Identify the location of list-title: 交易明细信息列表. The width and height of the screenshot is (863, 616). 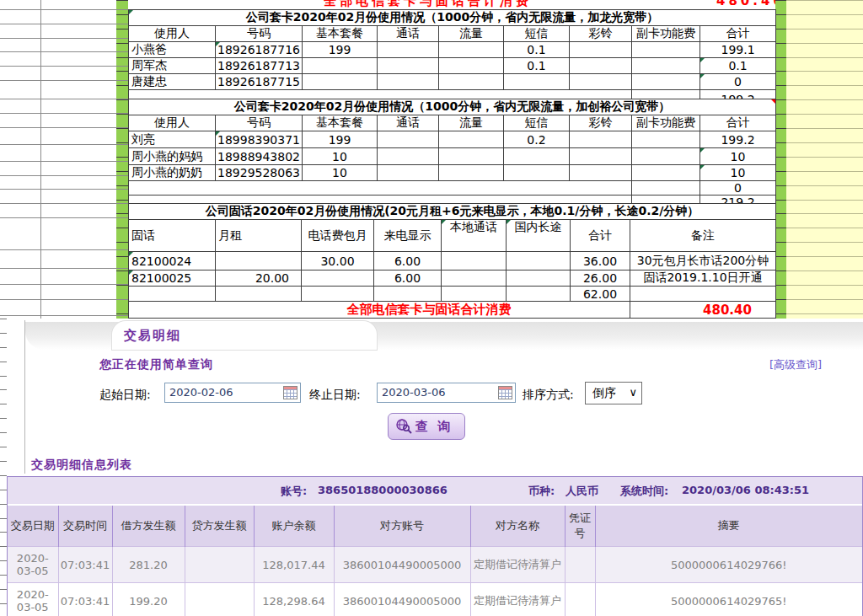
(82, 465).